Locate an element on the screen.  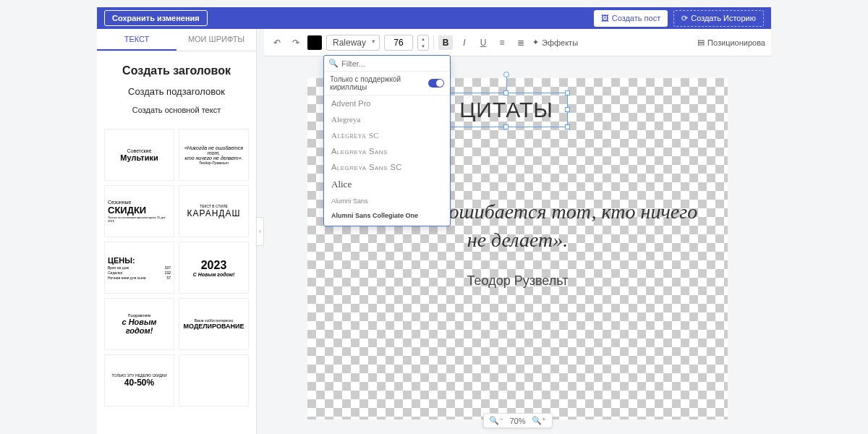
align-button: ≡ is located at coordinates (502, 43).